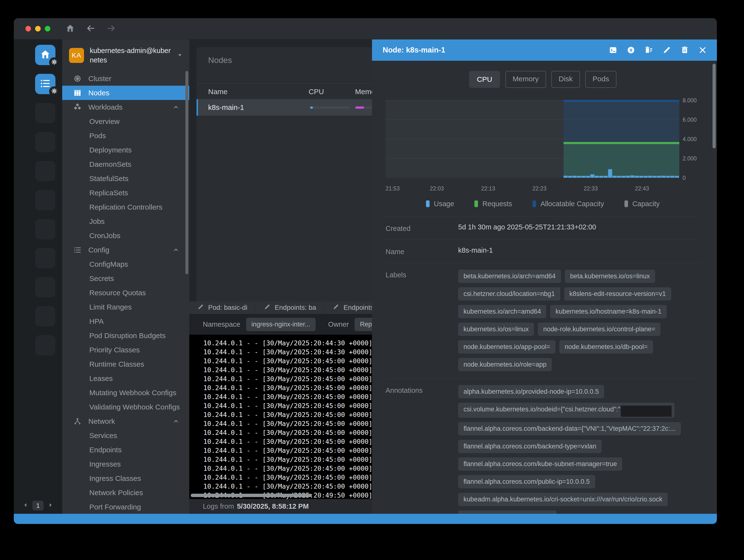 This screenshot has width=744, height=560. Describe the element at coordinates (510, 276) in the screenshot. I see `kv-badge: beta.kubernetes.io/arch=amd64` at that location.